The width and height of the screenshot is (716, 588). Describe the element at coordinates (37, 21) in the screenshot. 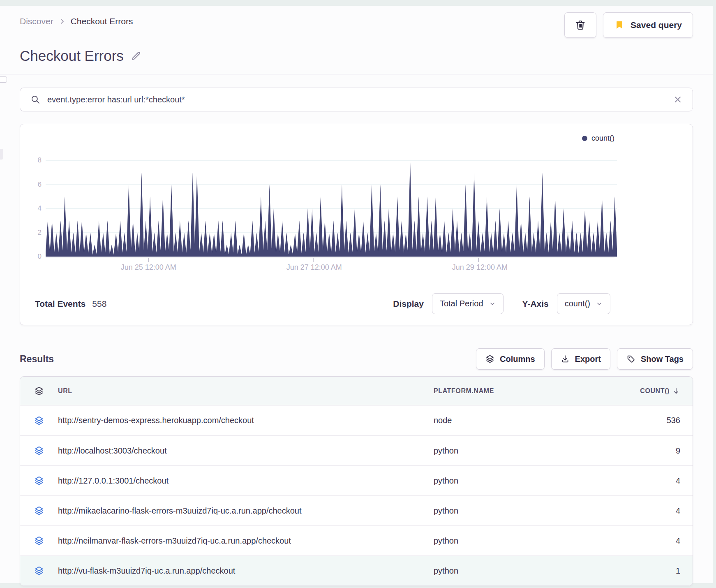

I see `breadcrumb-discover: Discover` at that location.